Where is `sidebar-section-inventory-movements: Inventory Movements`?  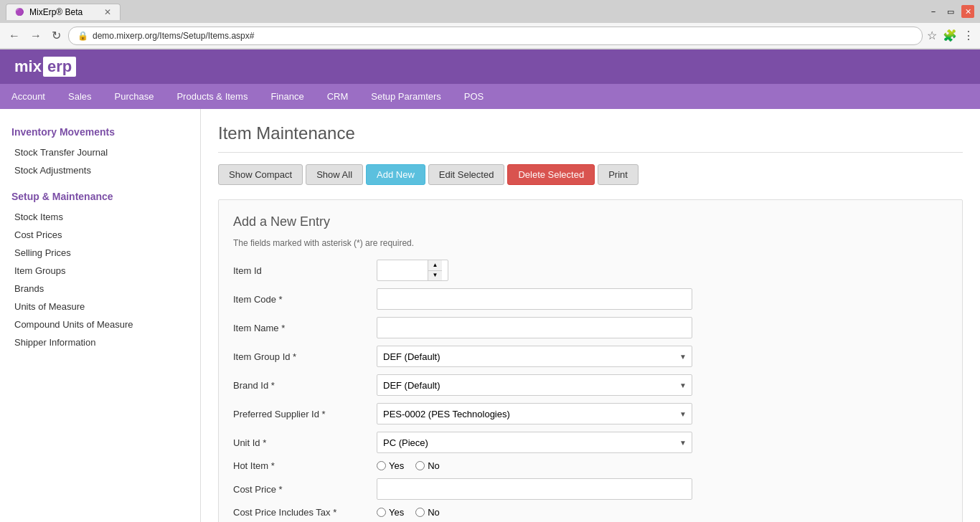 sidebar-section-inventory-movements: Inventory Movements is located at coordinates (100, 132).